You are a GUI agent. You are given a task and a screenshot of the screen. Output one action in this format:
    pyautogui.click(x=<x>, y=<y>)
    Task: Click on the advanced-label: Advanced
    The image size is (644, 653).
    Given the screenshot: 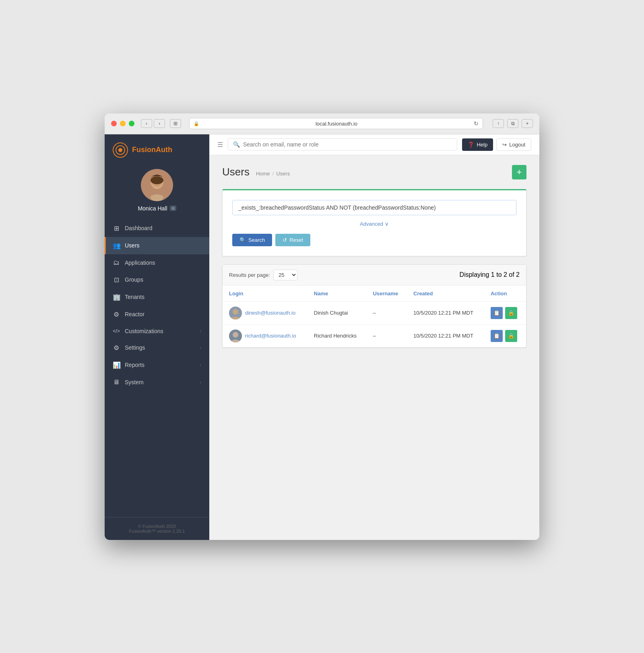 What is the action you would take?
    pyautogui.click(x=372, y=224)
    